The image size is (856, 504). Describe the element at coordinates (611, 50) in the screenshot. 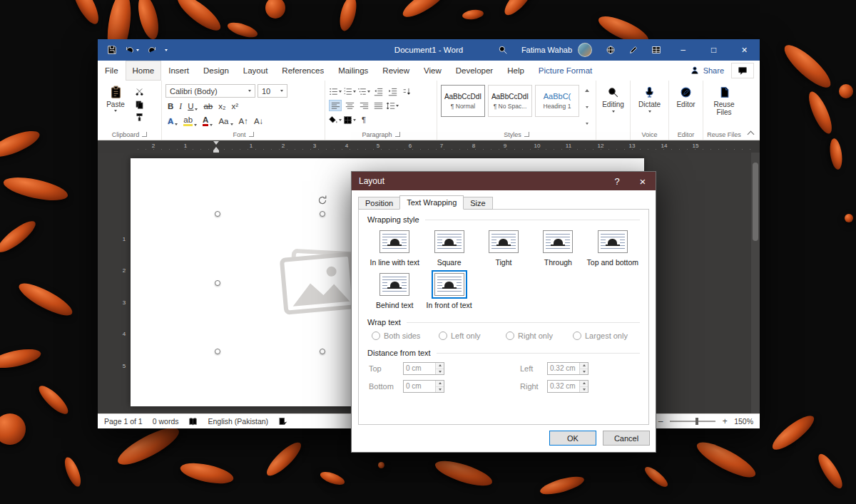

I see `presence-button` at that location.